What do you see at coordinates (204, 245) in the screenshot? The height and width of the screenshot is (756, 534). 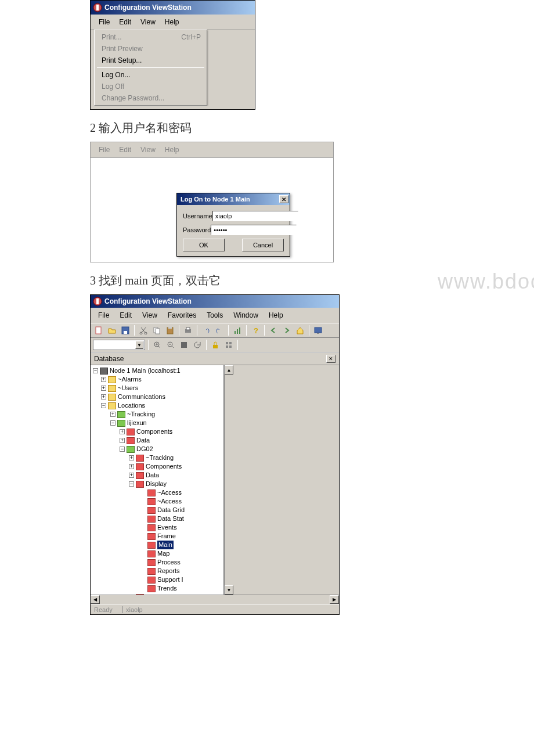 I see `ok-button: OK` at bounding box center [204, 245].